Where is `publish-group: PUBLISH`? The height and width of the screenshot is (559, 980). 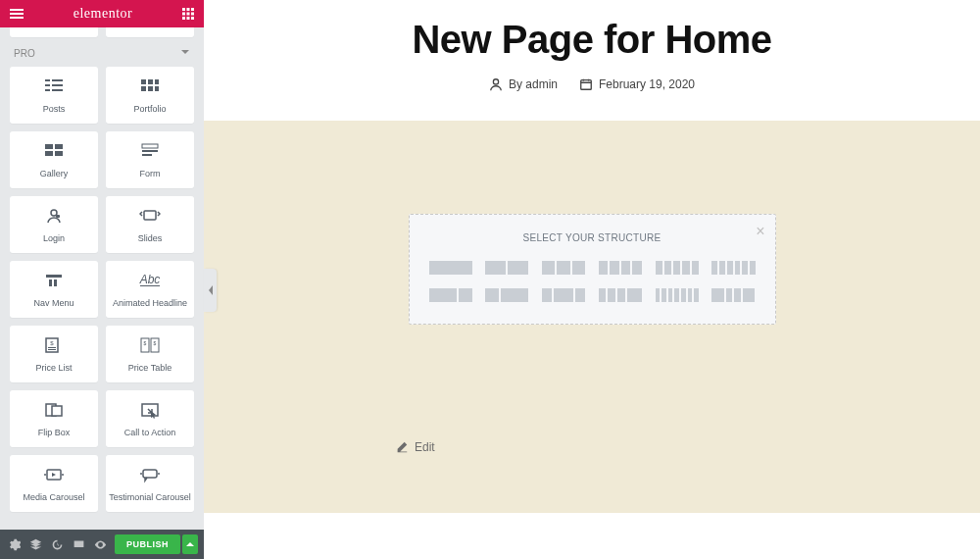
publish-group: PUBLISH is located at coordinates (157, 544).